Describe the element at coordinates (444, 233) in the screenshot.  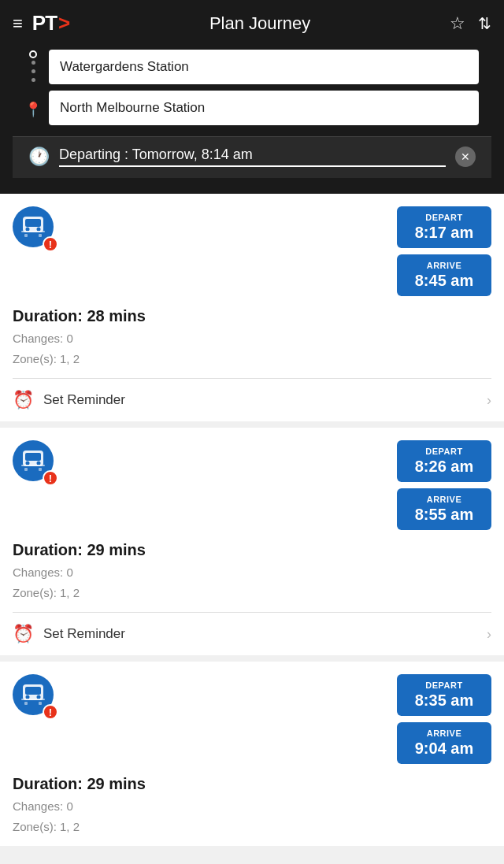
I see `depart-time-1: 8:17 am` at that location.